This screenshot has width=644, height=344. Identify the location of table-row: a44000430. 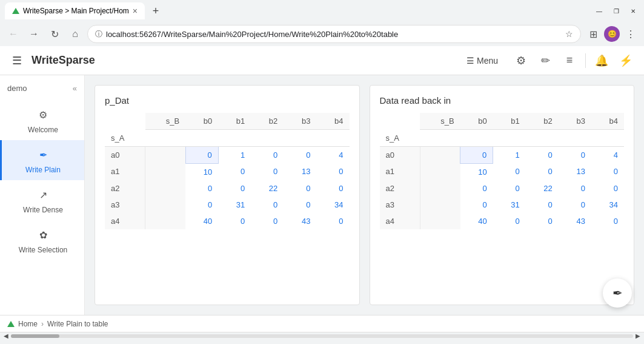
(227, 221).